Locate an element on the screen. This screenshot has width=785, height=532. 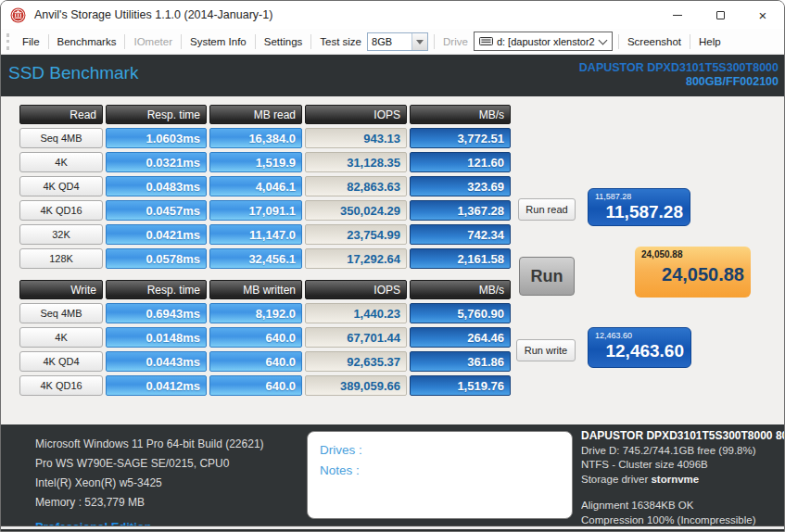
menu-bar: File Benchmarks IOmeter System Info Sett… is located at coordinates (393, 42).